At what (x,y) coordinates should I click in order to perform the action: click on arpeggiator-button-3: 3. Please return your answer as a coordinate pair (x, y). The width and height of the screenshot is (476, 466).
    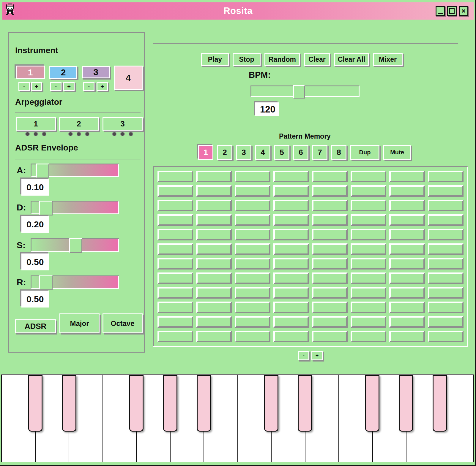
    Looking at the image, I should click on (122, 124).